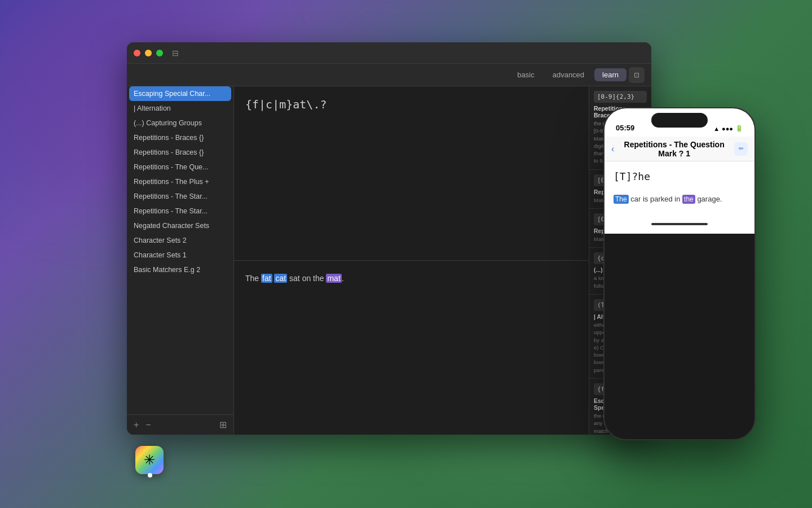 This screenshot has height=508, width=812. What do you see at coordinates (729, 129) in the screenshot?
I see `phone-status-icons: ▲ ●●● 🔋` at bounding box center [729, 129].